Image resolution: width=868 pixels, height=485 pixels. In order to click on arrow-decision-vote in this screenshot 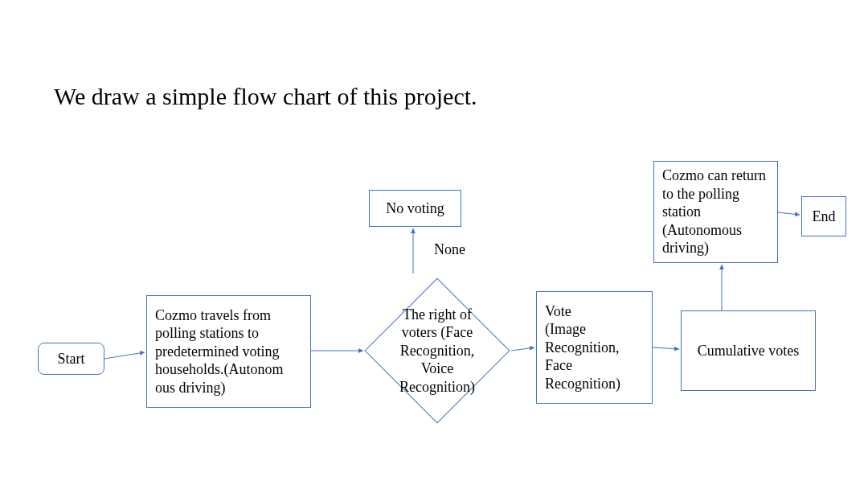, I will do `click(522, 349)`.